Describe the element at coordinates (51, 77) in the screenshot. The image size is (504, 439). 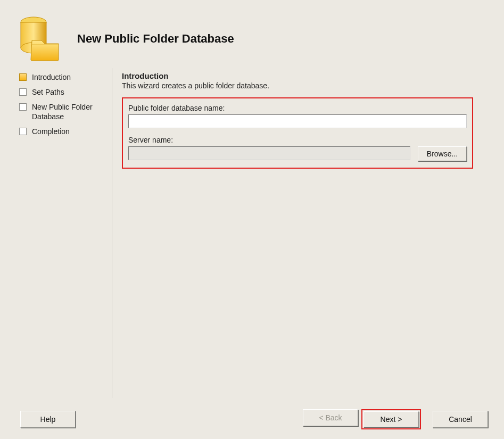
I see `step-label: Introduction` at that location.